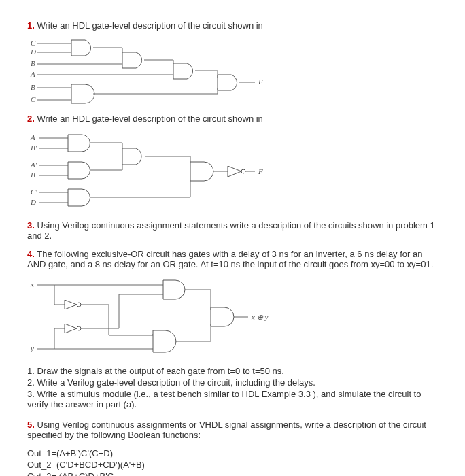  What do you see at coordinates (232, 382) in the screenshot?
I see `q4-sub2: 2. Write a Verilog gate-level descriptio…` at bounding box center [232, 382].